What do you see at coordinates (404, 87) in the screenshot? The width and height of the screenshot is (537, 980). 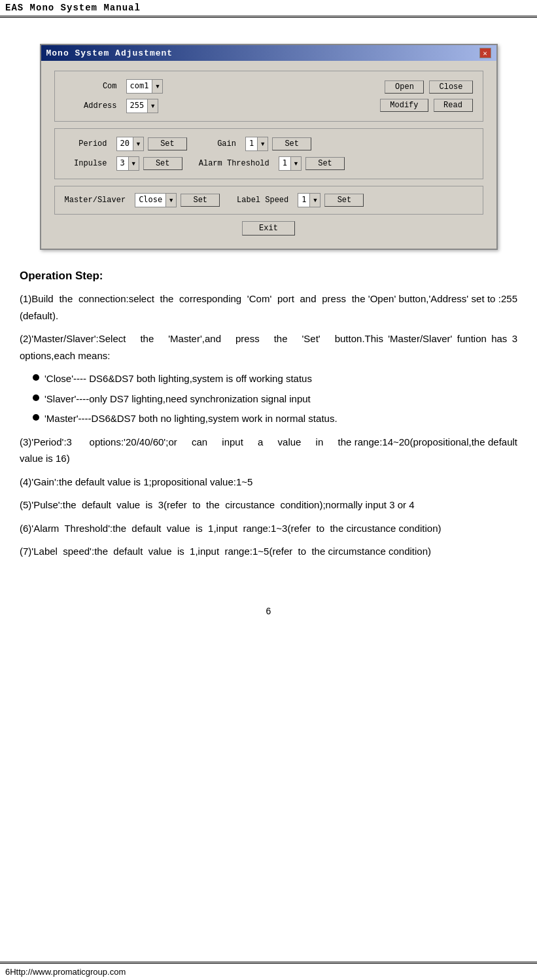 I see `open-button: Open` at bounding box center [404, 87].